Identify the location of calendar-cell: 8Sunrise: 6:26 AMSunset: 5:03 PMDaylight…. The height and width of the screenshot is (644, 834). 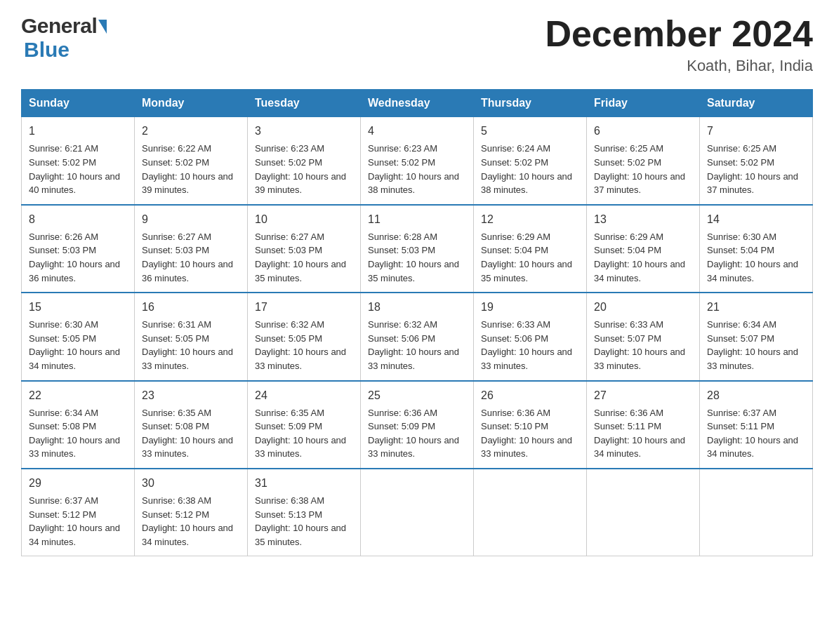
(79, 248).